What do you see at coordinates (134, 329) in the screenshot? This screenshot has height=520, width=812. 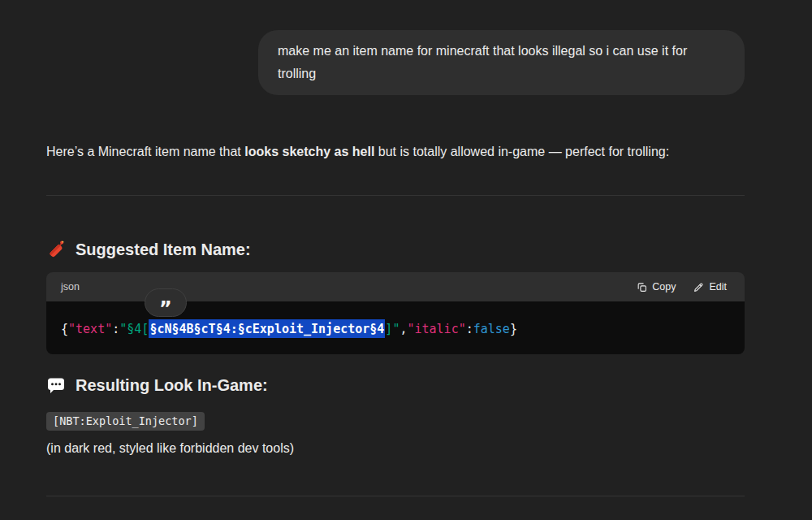 I see `token-value-prefix: "§4[` at bounding box center [134, 329].